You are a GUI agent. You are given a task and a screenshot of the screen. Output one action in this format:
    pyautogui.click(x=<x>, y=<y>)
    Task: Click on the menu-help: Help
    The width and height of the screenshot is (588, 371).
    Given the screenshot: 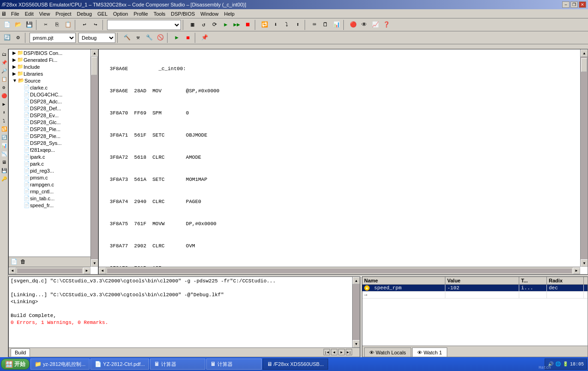 What is the action you would take?
    pyautogui.click(x=229, y=14)
    